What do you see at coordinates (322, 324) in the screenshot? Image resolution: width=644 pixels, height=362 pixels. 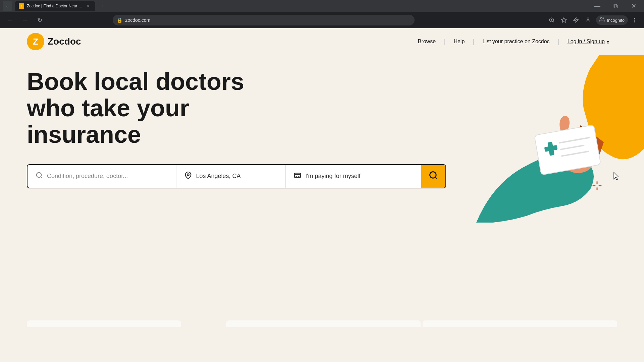 I see `bottom-cards-row` at bounding box center [322, 324].